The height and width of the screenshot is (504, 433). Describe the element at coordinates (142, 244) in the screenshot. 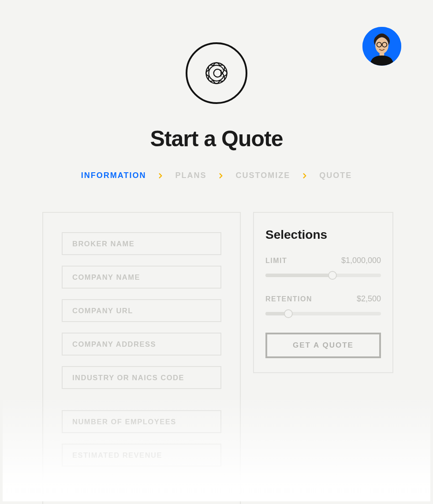

I see `broker-name-input` at that location.